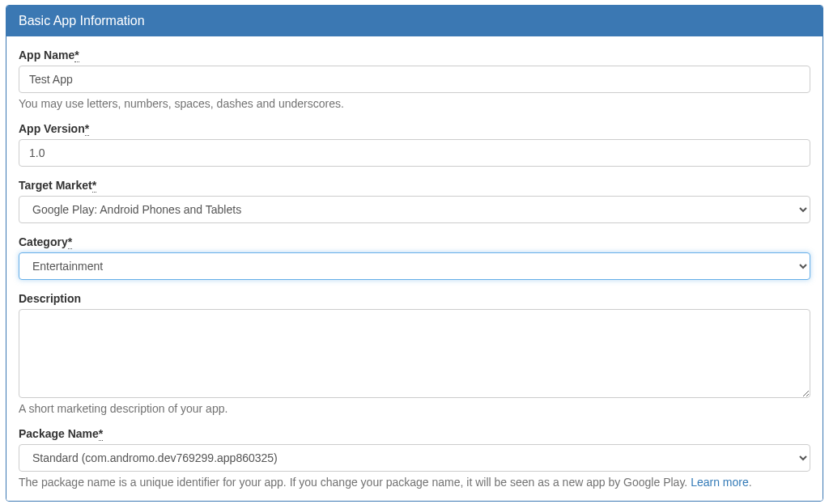 The width and height of the screenshot is (829, 504). What do you see at coordinates (414, 458) in the screenshot?
I see `form-group-package-name: Package Name* Standard (com.andromo.dev7…` at bounding box center [414, 458].